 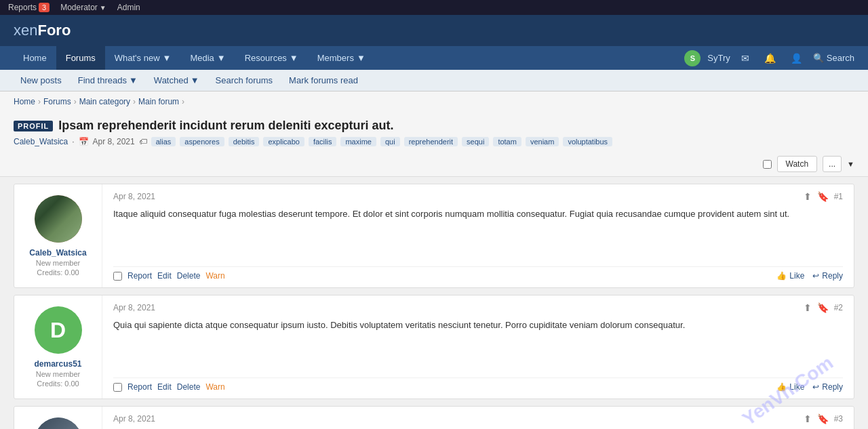 I want to click on tag-facilis: facilis, so click(x=323, y=142).